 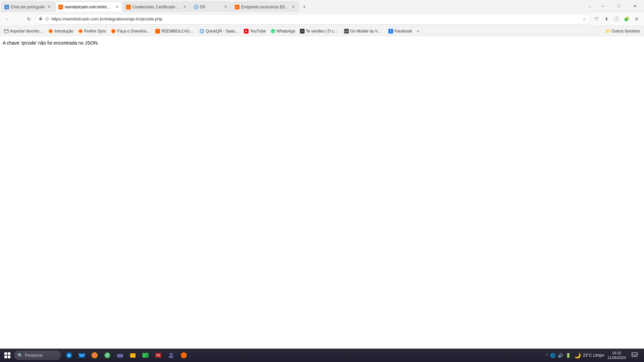 I want to click on tab-icon-credenciais: C, so click(x=128, y=7).